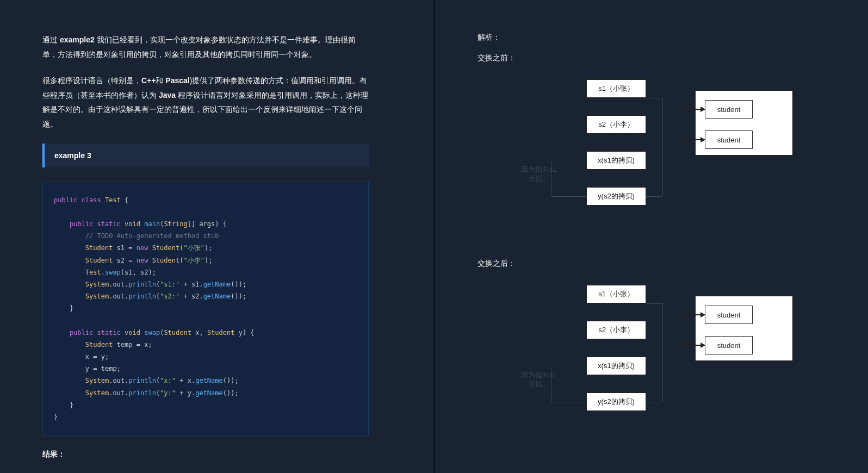 The height and width of the screenshot is (473, 868). What do you see at coordinates (206, 47) in the screenshot?
I see `paragraph-1: 通过 example2 我们已经看到，实现一个改变对象参数状态的方法并不是一件难…` at bounding box center [206, 47].